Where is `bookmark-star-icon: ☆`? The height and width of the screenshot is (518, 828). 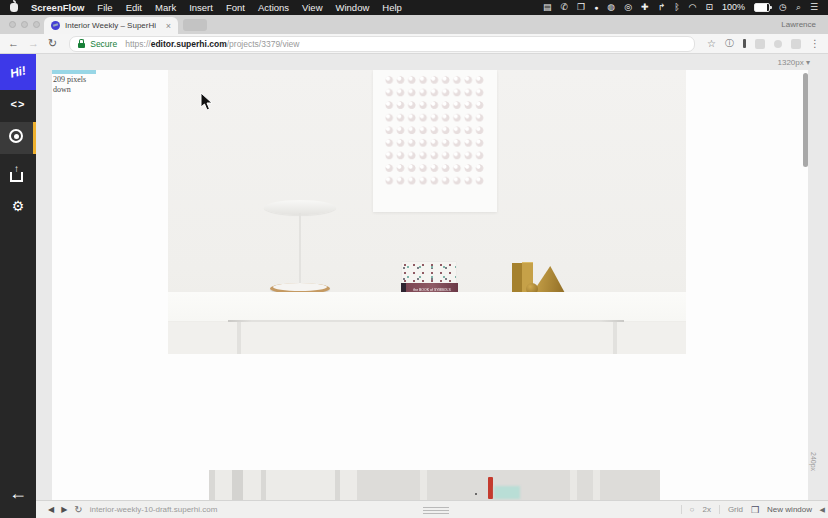 bookmark-star-icon: ☆ is located at coordinates (712, 44).